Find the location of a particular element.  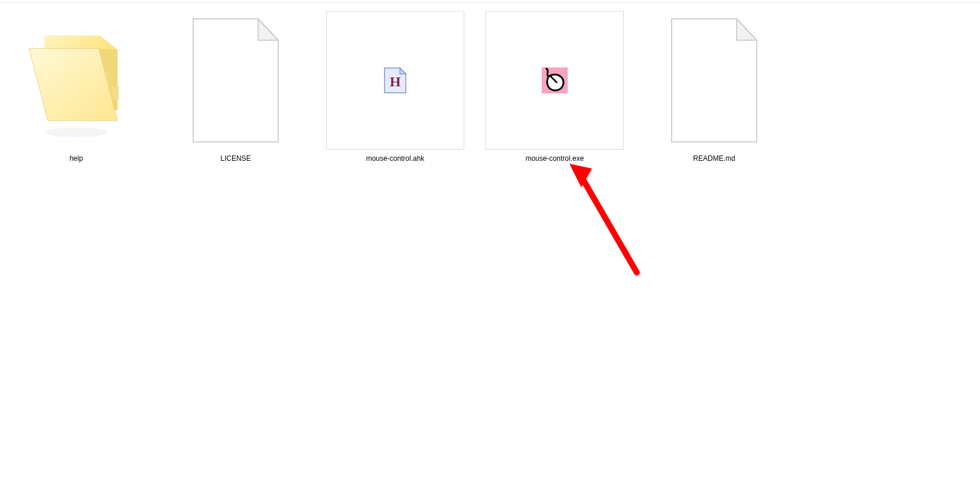

svg-text: H is located at coordinates (396, 82).